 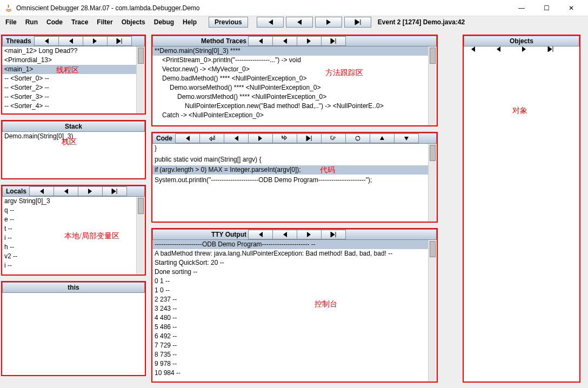 What do you see at coordinates (69, 106) in the screenshot?
I see `list-item: -- <Sorter_4> --` at bounding box center [69, 106].